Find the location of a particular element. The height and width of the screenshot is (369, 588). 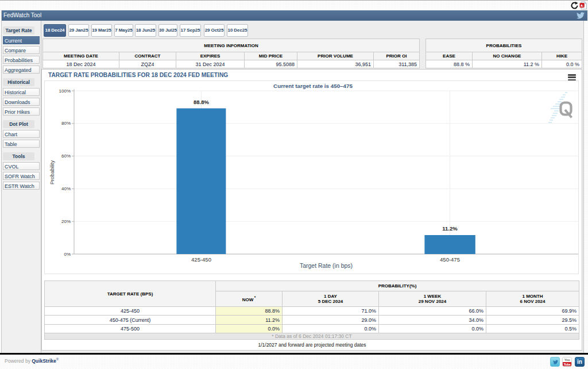

svg-text: 40% is located at coordinates (66, 189).